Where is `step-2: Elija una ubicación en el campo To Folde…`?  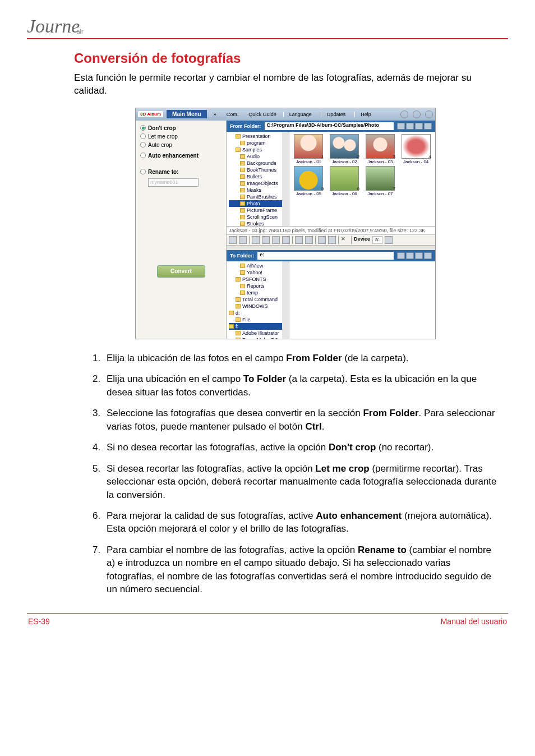 step-2: Elija una ubicación en el campo To Folde… is located at coordinates (300, 386).